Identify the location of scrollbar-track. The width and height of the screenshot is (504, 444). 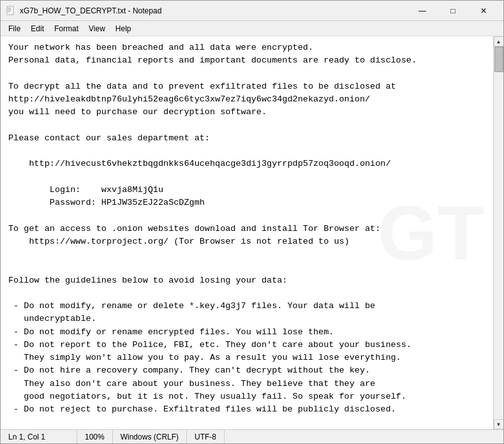
(499, 233).